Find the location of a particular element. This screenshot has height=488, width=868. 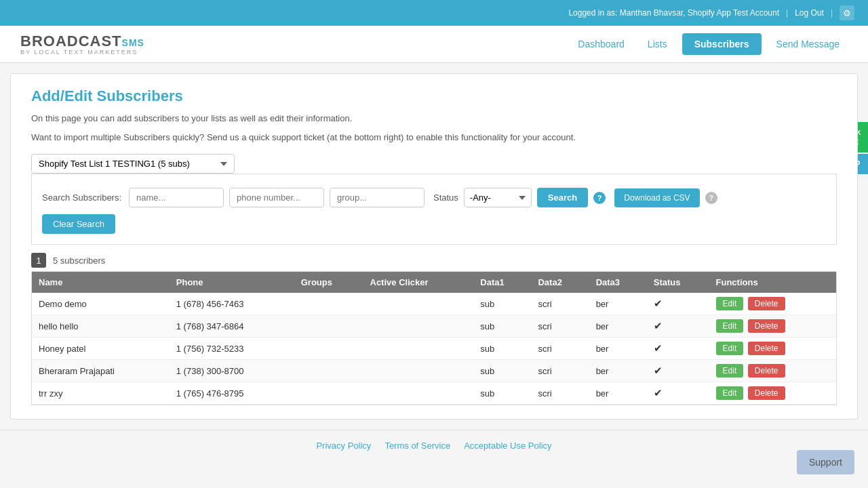

table-row: Bheraram Prajapati 1 (738) 300-8700 sub … is located at coordinates (434, 371).